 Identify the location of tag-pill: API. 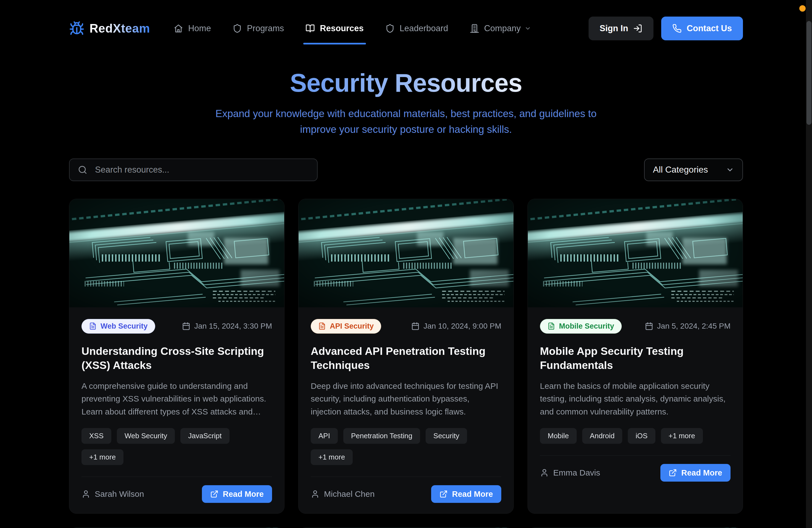
(324, 436).